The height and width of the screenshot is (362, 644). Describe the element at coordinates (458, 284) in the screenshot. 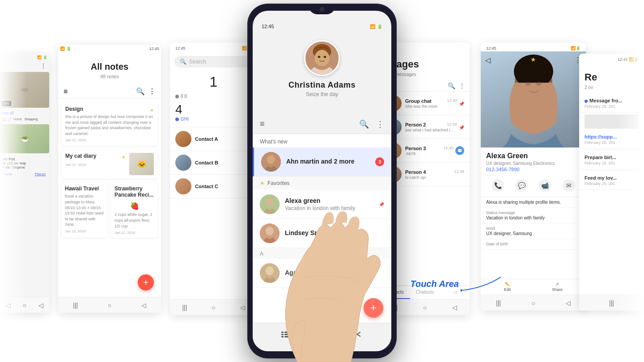

I see `touch-area-annotation: Touch Area` at that location.